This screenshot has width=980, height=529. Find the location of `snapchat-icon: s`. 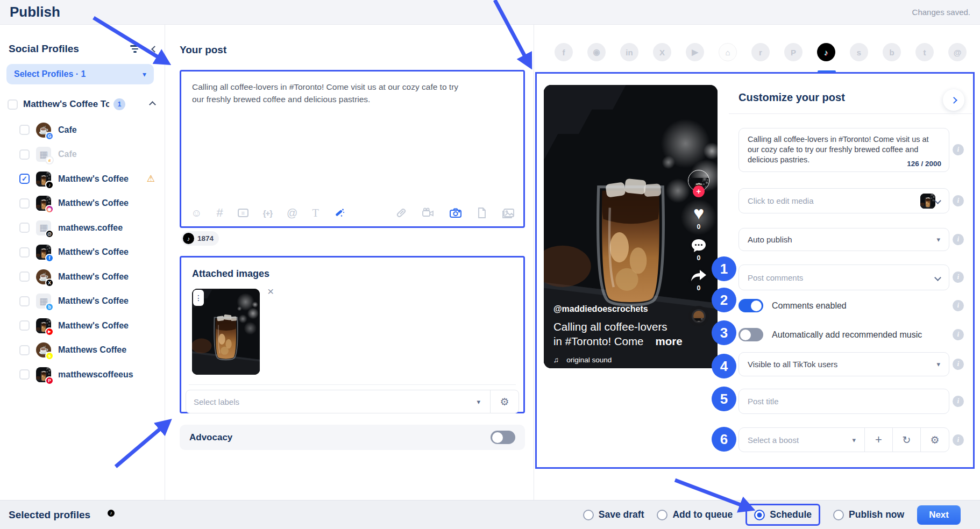

snapchat-icon: s is located at coordinates (859, 52).